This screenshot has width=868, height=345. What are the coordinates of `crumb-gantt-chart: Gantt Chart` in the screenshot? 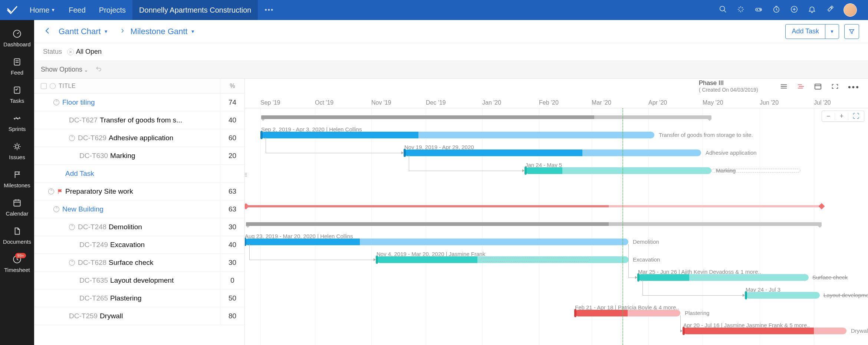 It's located at (80, 32).